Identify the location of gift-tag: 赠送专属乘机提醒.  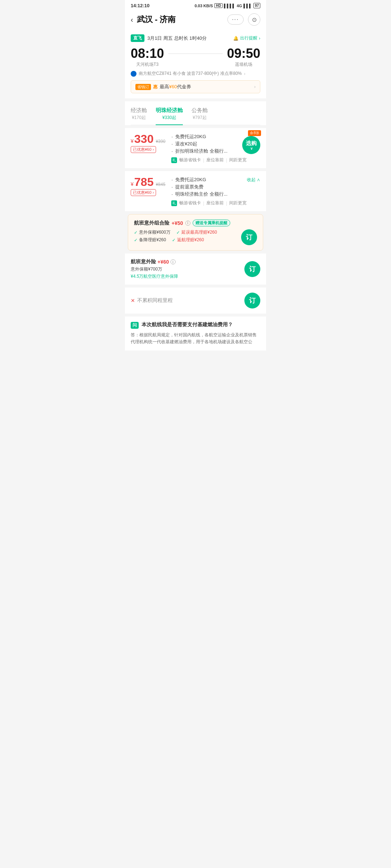
(211, 223).